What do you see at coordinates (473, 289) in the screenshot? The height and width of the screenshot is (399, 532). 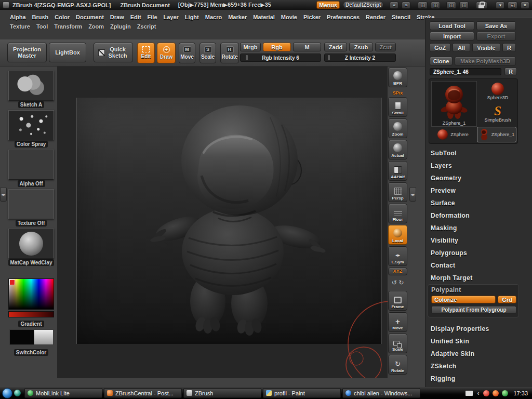 I see `polypaint-header: Polypaint` at bounding box center [473, 289].